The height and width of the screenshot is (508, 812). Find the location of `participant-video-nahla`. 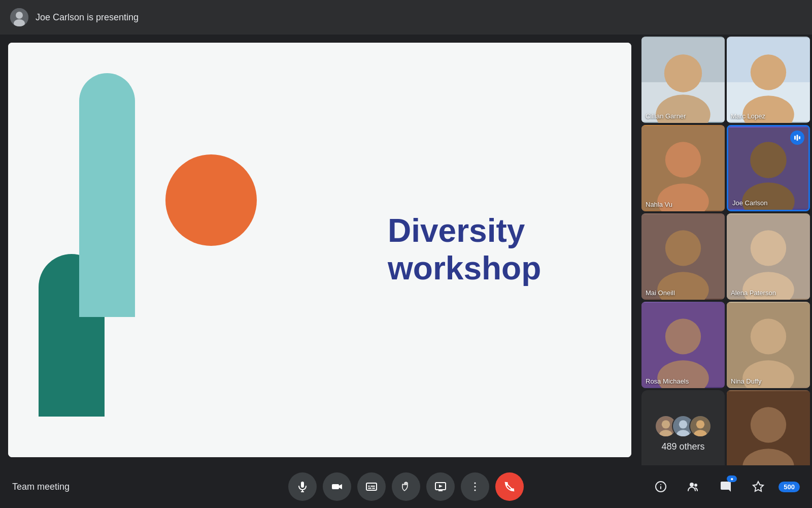

participant-video-nahla is located at coordinates (683, 168).